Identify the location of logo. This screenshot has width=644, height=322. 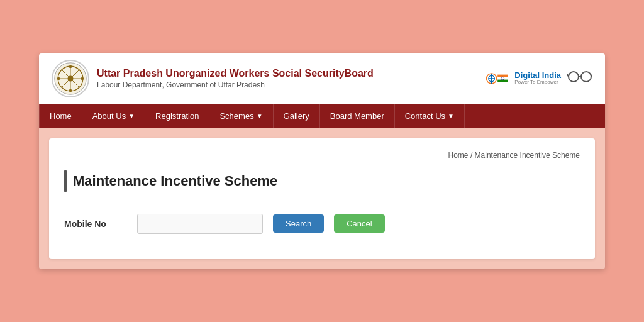
(70, 79).